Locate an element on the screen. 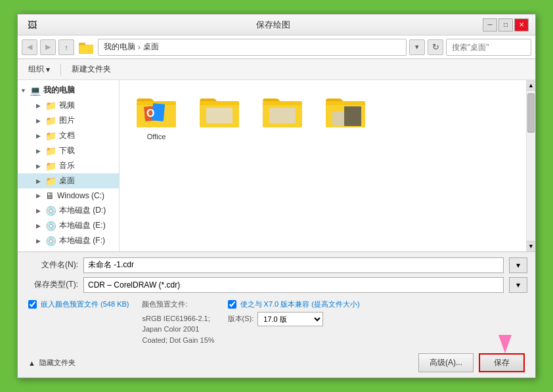  path-part-1: 我的电脑 is located at coordinates (120, 47).